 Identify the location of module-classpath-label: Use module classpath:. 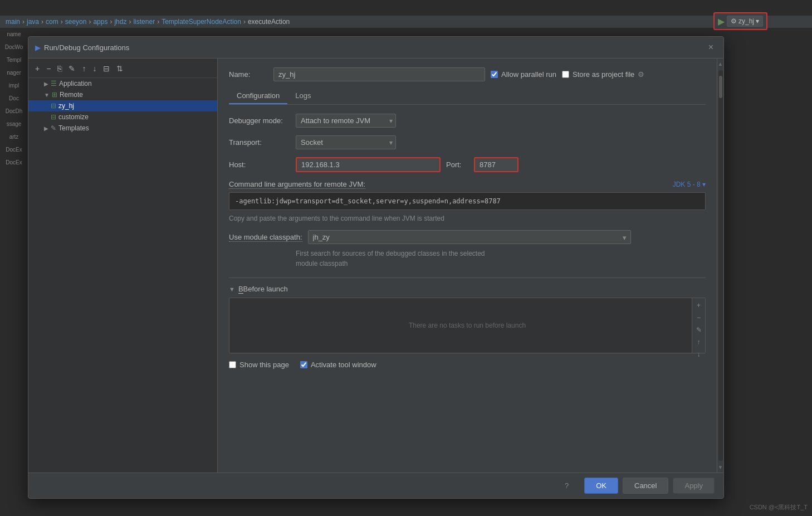
(266, 237).